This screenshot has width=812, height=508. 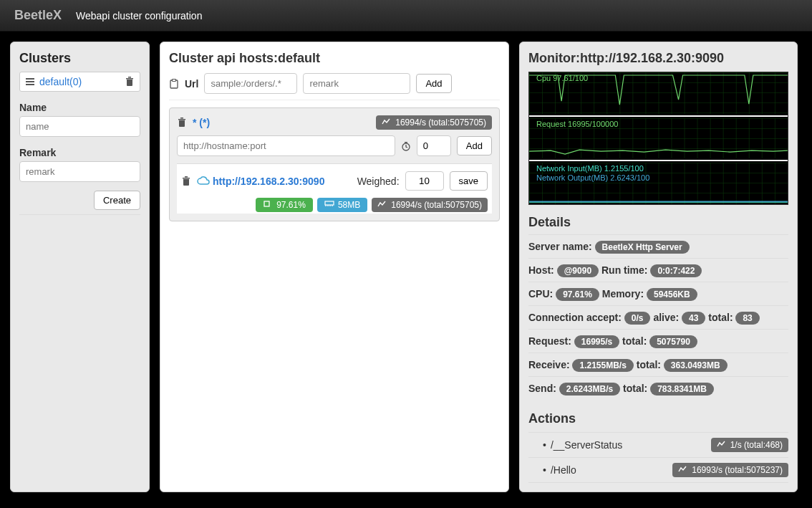 What do you see at coordinates (38, 16) in the screenshot?
I see `brand: BeetleX` at bounding box center [38, 16].